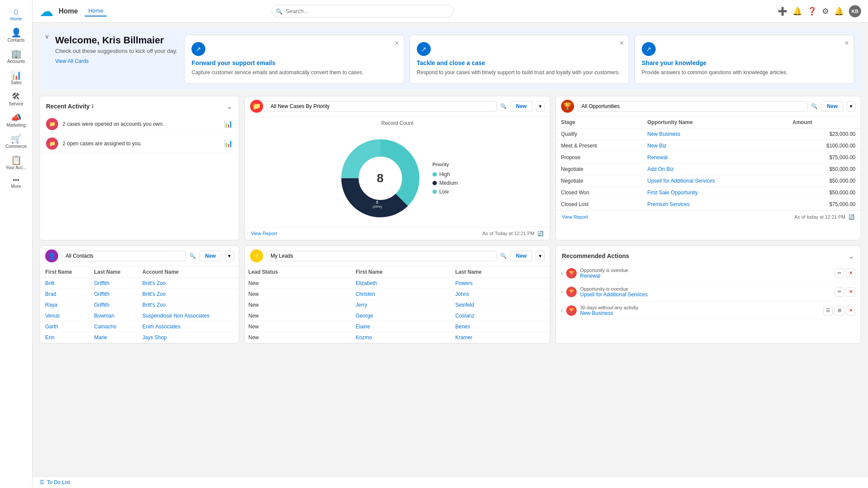 The image size is (868, 488). I want to click on contacts-search-drop: 🔍, so click(193, 256).